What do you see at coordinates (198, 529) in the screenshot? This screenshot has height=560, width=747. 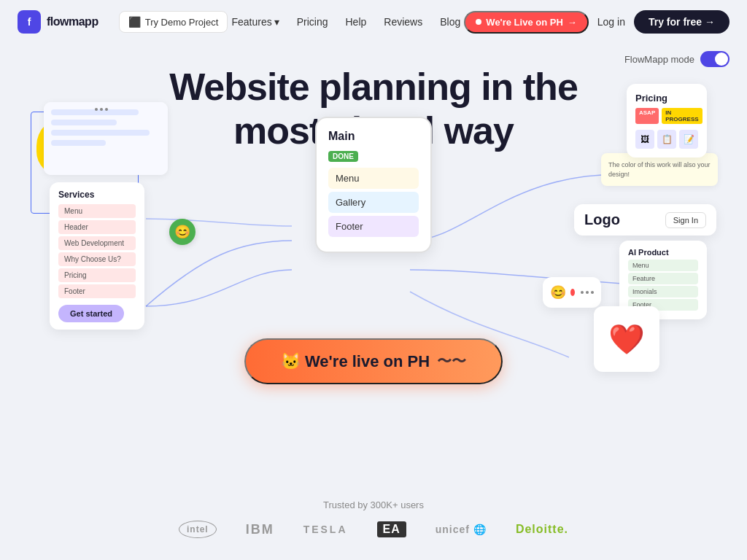 I see `intel-logo: intel` at bounding box center [198, 529].